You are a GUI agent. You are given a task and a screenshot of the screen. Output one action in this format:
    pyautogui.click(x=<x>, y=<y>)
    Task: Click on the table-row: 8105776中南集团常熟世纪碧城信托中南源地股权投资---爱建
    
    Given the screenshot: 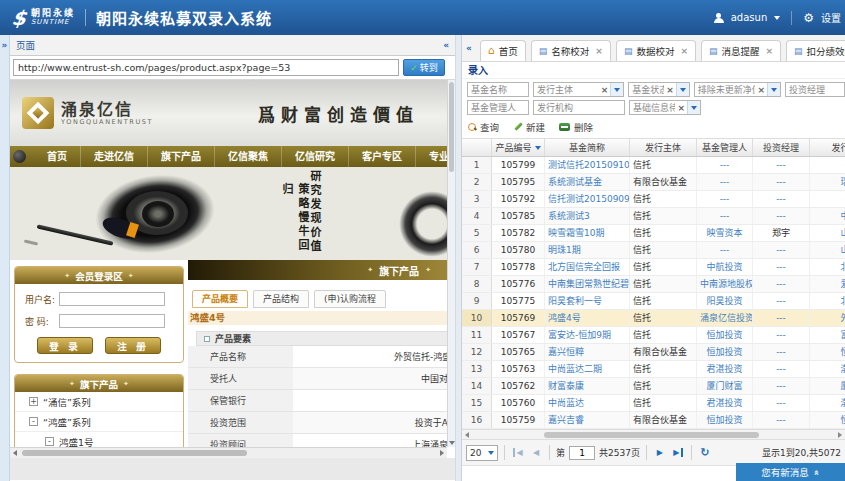 What is the action you would take?
    pyautogui.click(x=654, y=284)
    